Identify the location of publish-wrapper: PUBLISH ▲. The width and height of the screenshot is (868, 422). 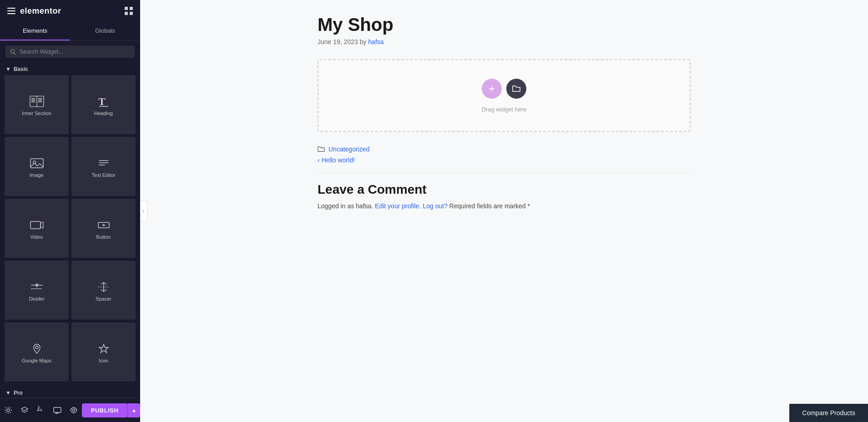
(111, 410).